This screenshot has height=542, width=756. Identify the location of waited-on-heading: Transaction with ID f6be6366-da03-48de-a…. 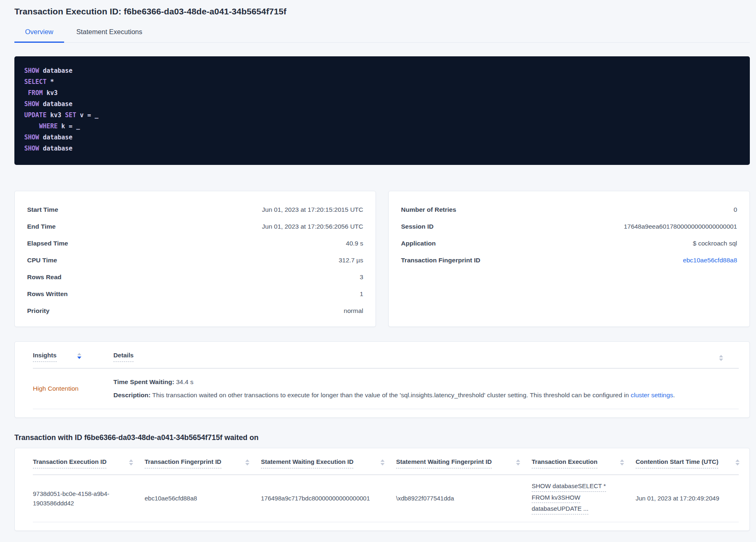
(382, 438).